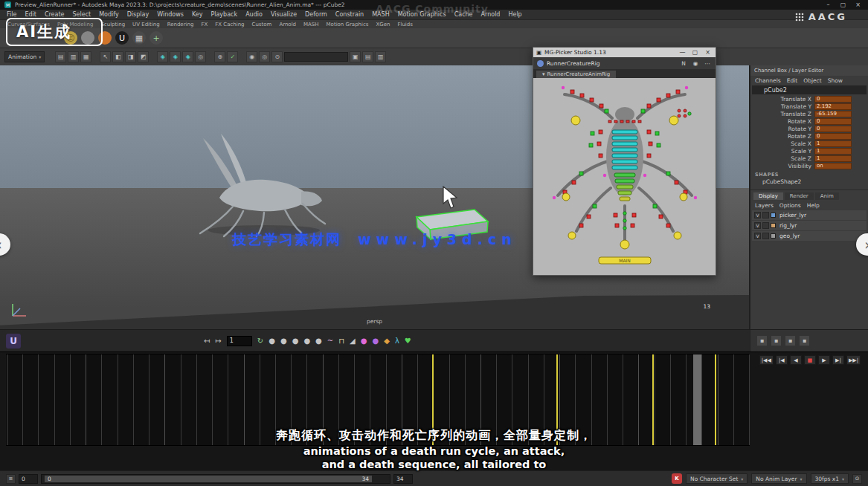  I want to click on picker-rig-menu: RunnerCreatureRig, so click(573, 64).